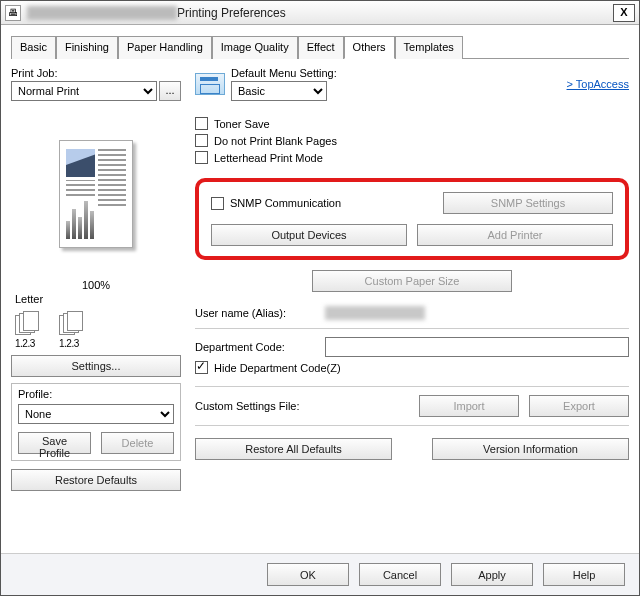 The width and height of the screenshot is (640, 596). I want to click on delete-profile-button: Delete, so click(138, 443).